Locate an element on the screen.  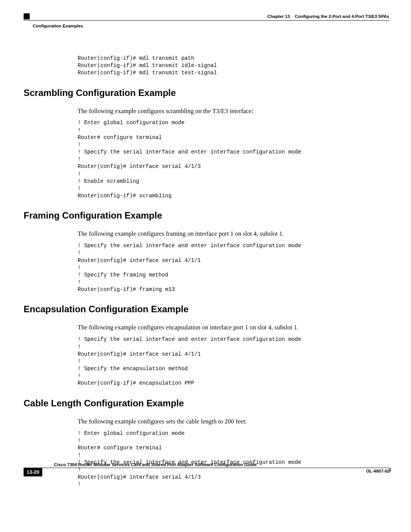
intro-code-block: Router(config-if)# mdl transmit path Rou… is located at coordinates (234, 66).